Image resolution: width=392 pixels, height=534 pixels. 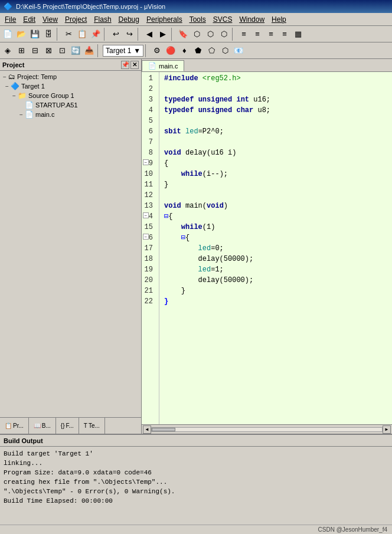 What do you see at coordinates (35, 51) in the screenshot?
I see `tb2-3: ⊟` at bounding box center [35, 51].